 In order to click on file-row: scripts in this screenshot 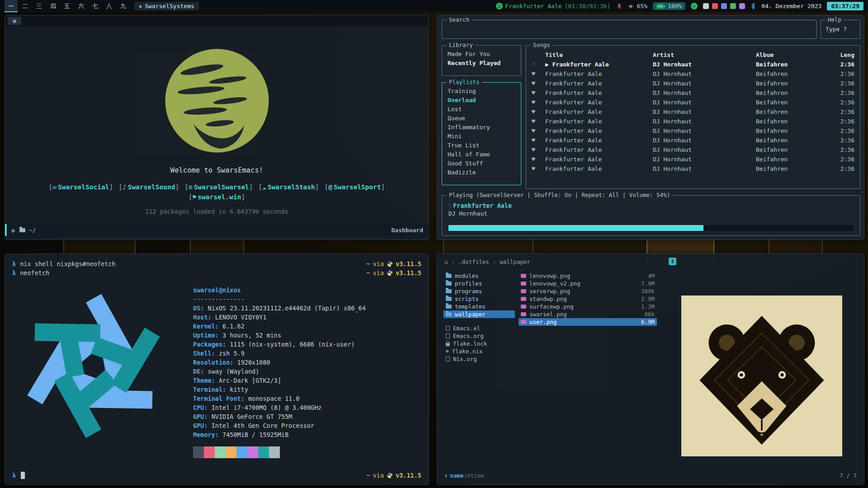, I will do `click(479, 299)`.